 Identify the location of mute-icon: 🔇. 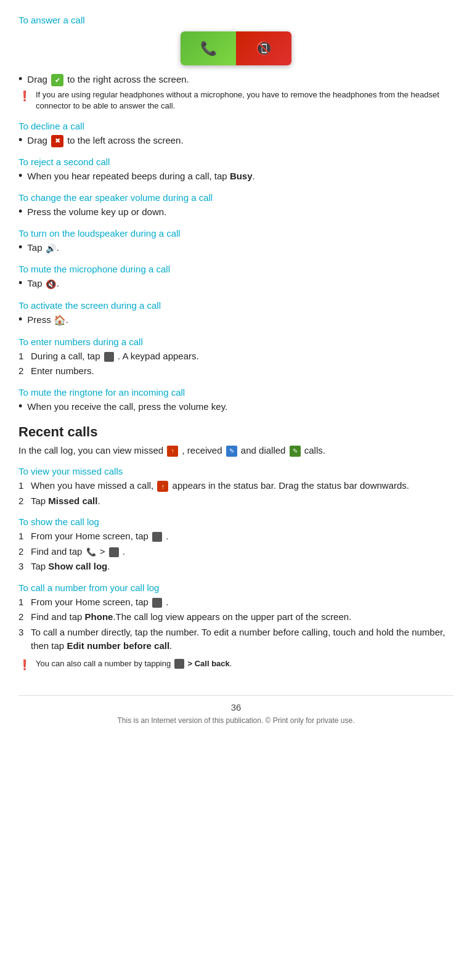
(51, 285).